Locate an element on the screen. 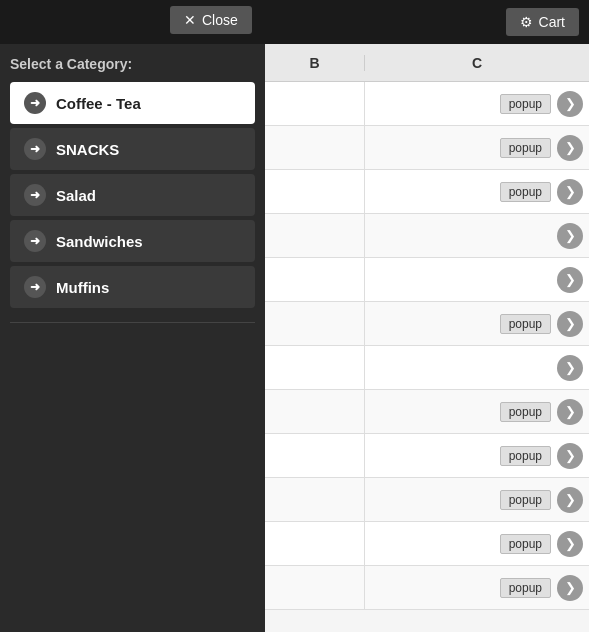  table-header: B C is located at coordinates (427, 63).